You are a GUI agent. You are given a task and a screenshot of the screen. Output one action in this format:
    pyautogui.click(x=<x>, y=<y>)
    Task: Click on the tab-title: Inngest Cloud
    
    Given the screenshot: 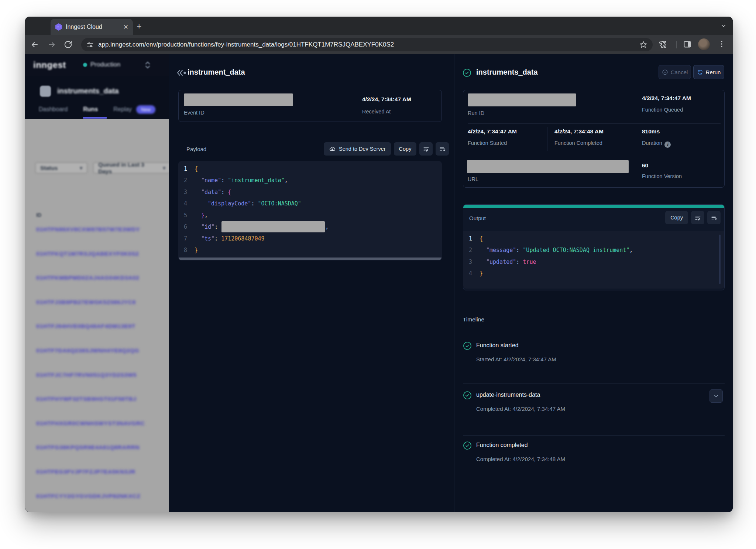 What is the action you would take?
    pyautogui.click(x=93, y=27)
    